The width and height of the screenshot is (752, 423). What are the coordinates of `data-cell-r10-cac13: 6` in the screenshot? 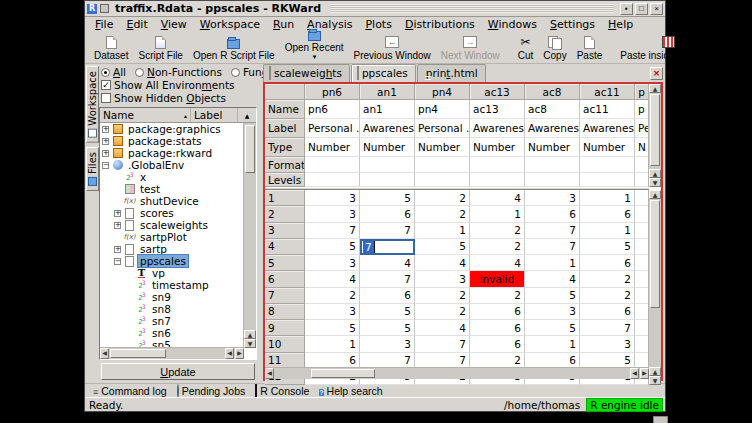 It's located at (498, 344).